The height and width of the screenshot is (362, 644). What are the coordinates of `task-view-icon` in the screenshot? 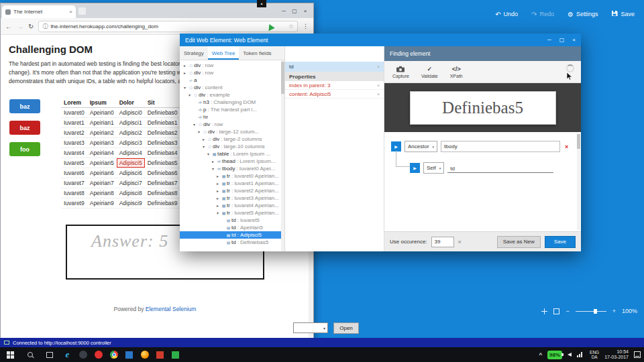 It's located at (50, 355).